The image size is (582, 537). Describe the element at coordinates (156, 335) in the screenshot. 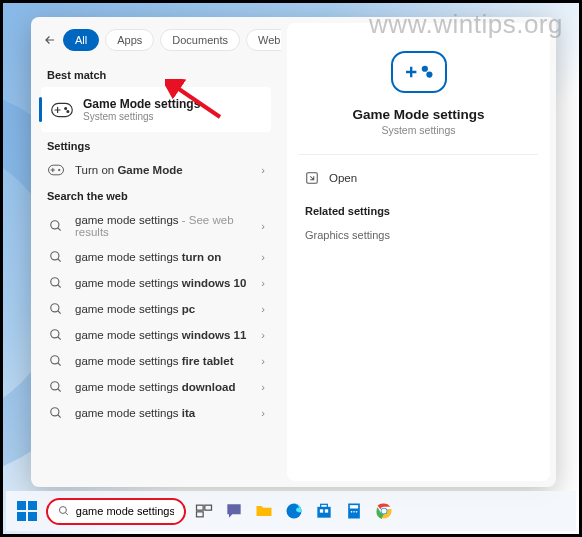

I see `web-result-item: game mode settings windows 11 ›` at that location.